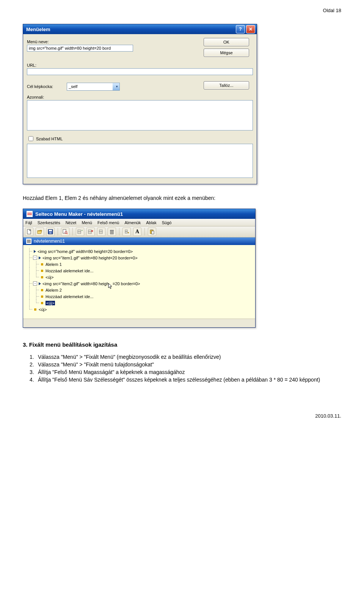 The width and height of the screenshot is (364, 608). I want to click on tree-node: Alelem 1, so click(139, 264).